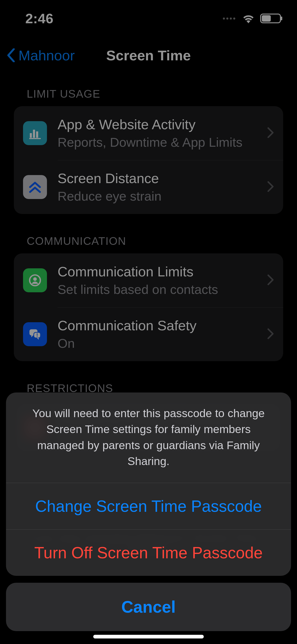  I want to click on row-subtitle: Set limits based on contacts, so click(160, 290).